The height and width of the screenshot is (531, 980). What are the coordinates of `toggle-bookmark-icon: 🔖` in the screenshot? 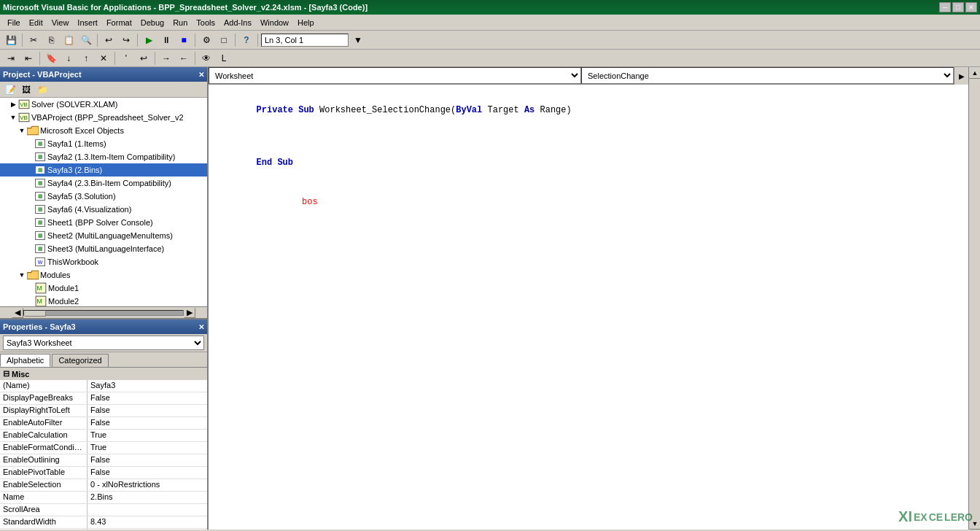 It's located at (51, 58).